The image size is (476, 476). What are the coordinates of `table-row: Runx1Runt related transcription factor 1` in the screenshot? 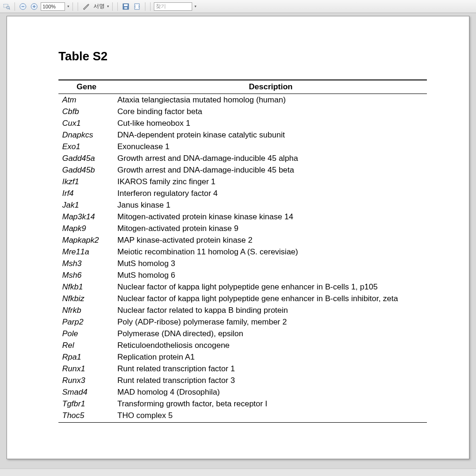 It's located at (243, 368).